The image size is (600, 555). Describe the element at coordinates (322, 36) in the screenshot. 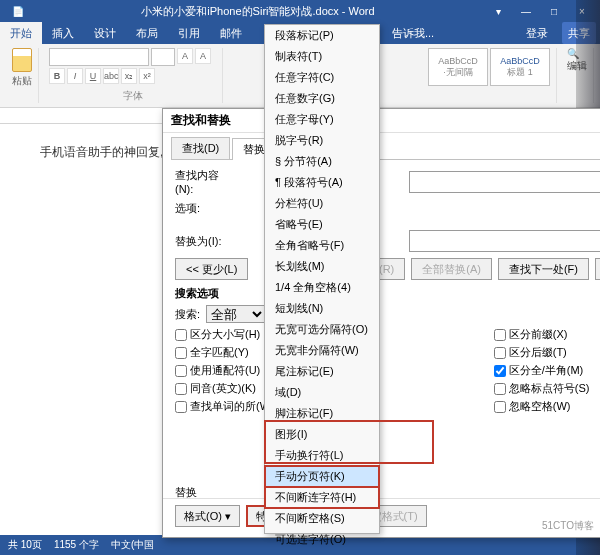

I see `menu-paragraph-mark: 段落标记(P)` at that location.